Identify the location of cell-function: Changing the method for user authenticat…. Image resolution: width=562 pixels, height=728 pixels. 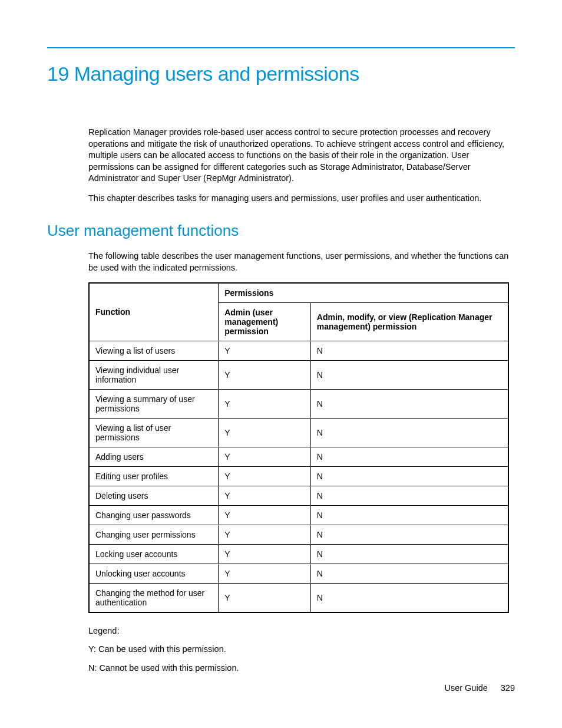
(154, 598).